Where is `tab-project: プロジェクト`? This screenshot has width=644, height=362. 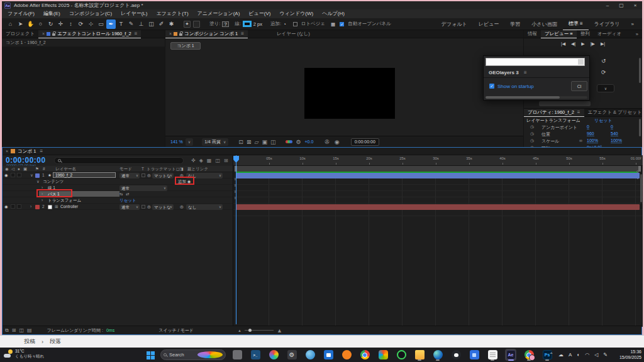
tab-project: プロジェクト is located at coordinates (20, 34).